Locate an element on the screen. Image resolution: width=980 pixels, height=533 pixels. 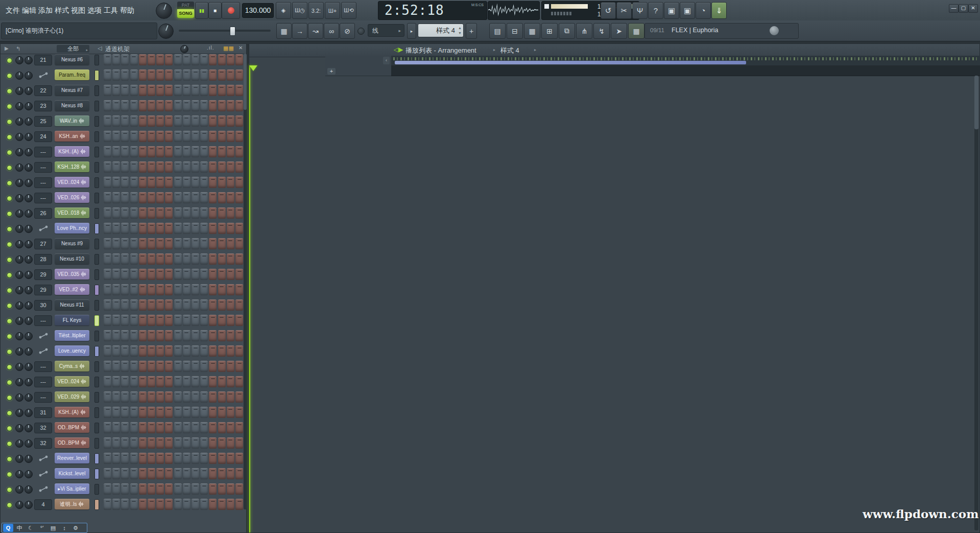
graph-editor-icon: .ıl. is located at coordinates (210, 48).